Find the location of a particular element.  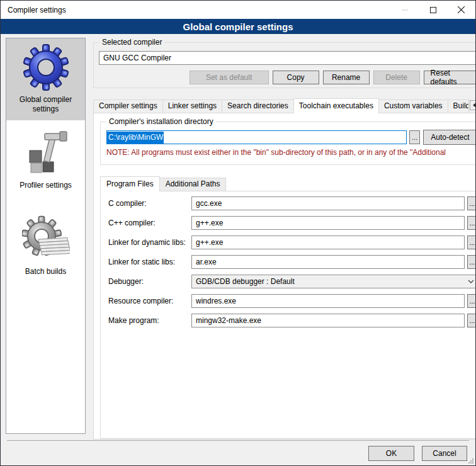

browse-directory-button: ... is located at coordinates (414, 137).